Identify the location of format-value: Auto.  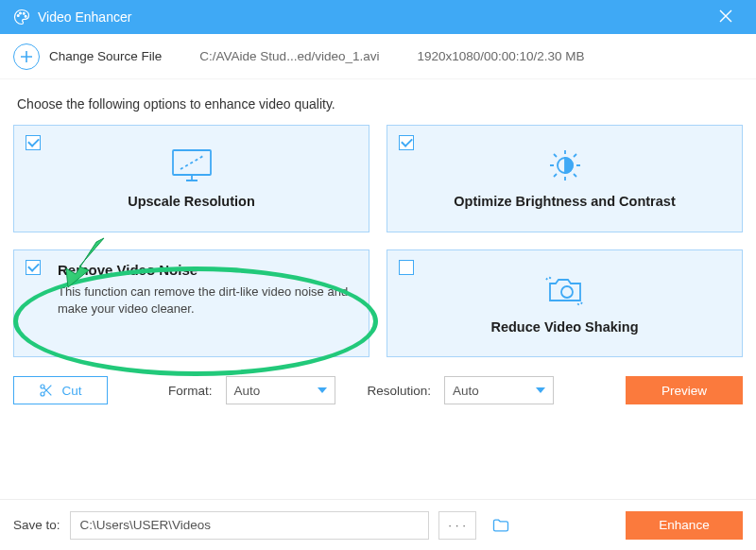
(276, 391).